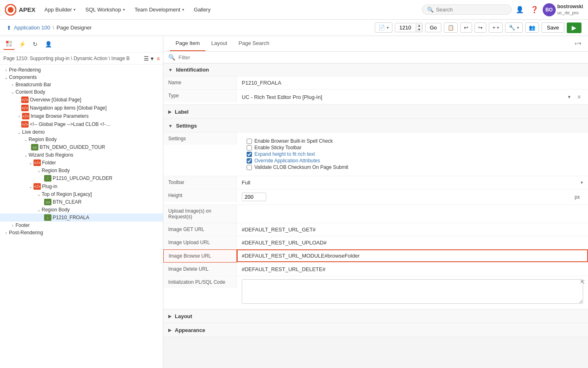  What do you see at coordinates (82, 171) in the screenshot?
I see `tree-item-region-body-folder: ⌄ Region Body` at bounding box center [82, 171].